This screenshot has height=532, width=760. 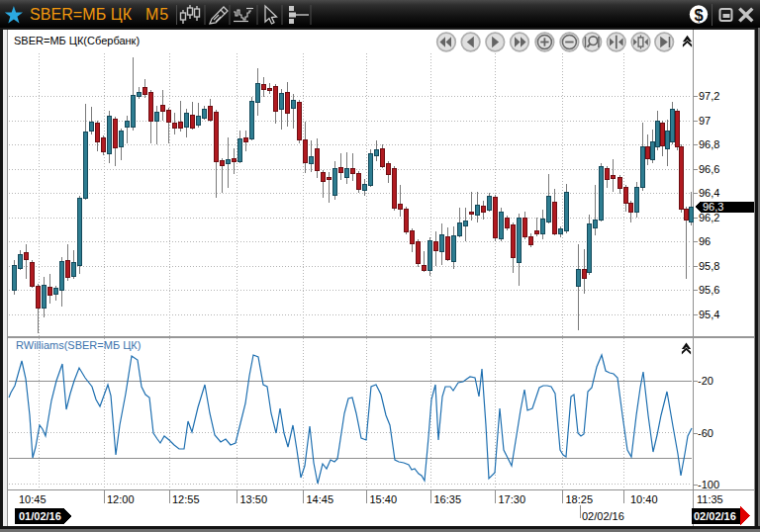 What do you see at coordinates (121, 499) in the screenshot?
I see `svg-text: 12:00` at bounding box center [121, 499].